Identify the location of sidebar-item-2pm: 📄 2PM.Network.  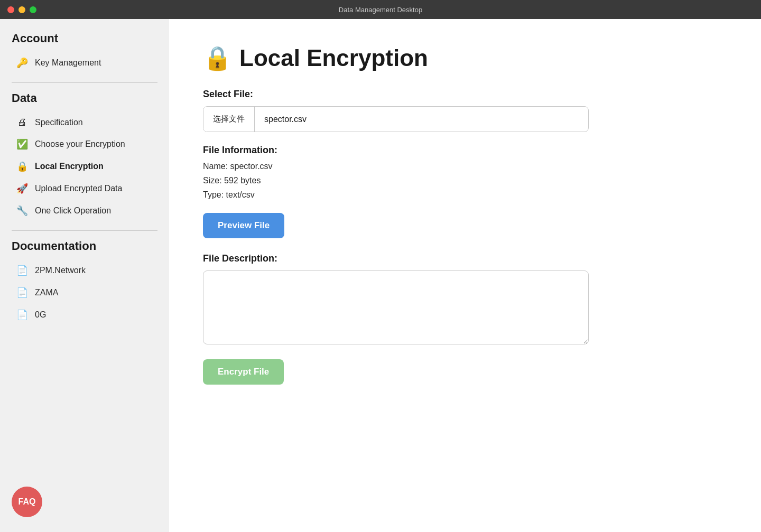
(85, 270).